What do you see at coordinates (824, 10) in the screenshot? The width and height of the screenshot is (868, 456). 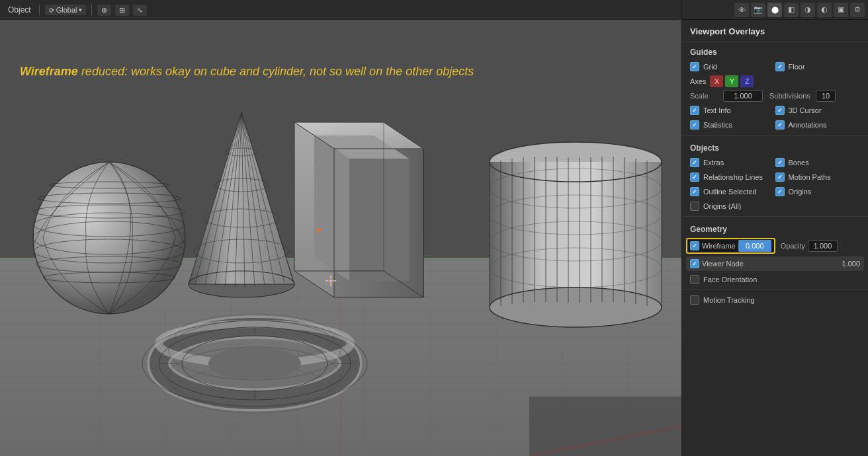 I see `shading-rendered: ◐` at bounding box center [824, 10].